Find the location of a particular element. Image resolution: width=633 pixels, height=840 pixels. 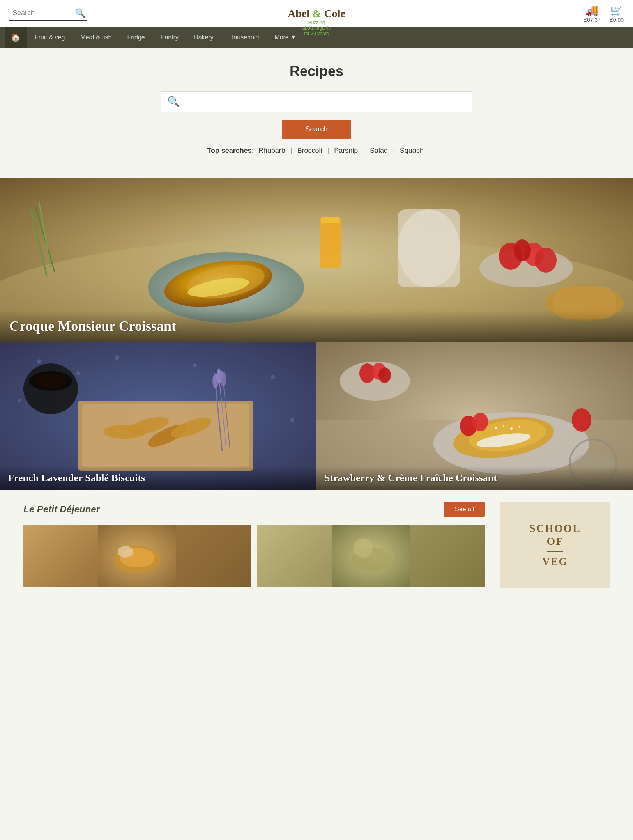

recipe-card-lavender: French Lavender Sablé Biscuits is located at coordinates (158, 416).